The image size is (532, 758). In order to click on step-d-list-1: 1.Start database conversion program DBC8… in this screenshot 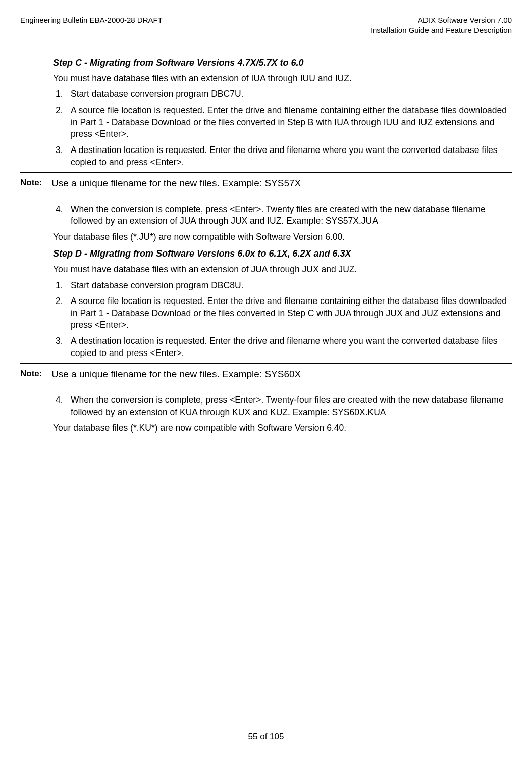, I will do `click(281, 320)`.